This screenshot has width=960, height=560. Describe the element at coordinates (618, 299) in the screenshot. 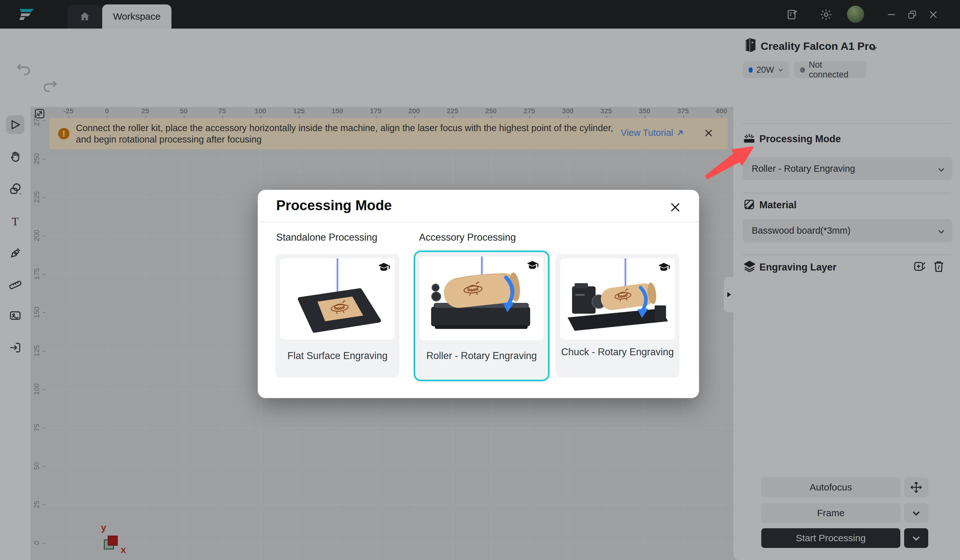

I see `chuck-rotary-illustration` at that location.